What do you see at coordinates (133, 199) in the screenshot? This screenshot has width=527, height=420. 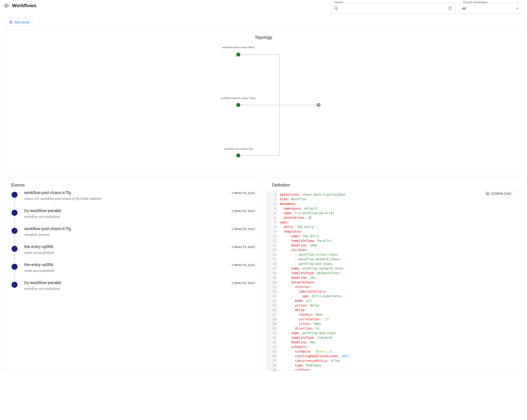 I see `event-item: workflow-pod-chaos-tr7fg chaos CR workfl…` at bounding box center [133, 199].